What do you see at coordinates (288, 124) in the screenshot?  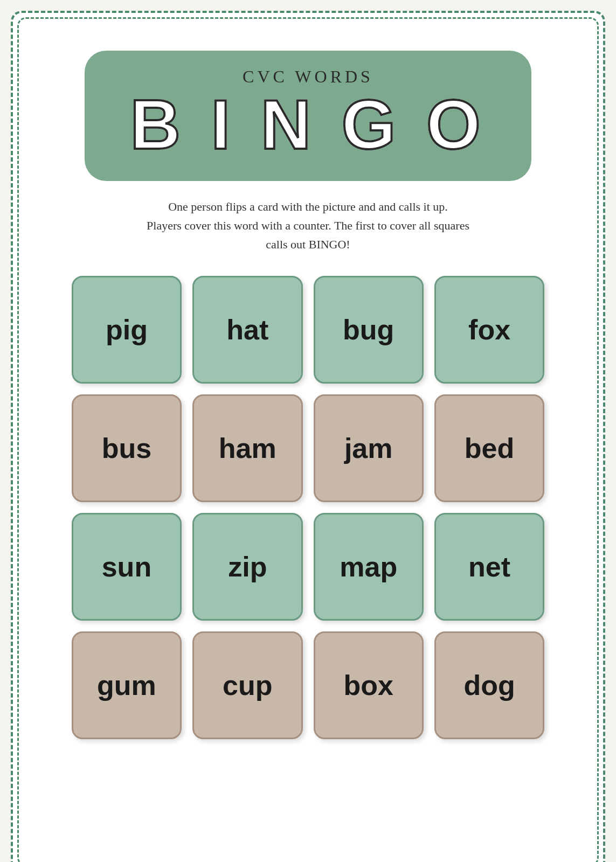 I see `bingo-letter-n: N` at bounding box center [288, 124].